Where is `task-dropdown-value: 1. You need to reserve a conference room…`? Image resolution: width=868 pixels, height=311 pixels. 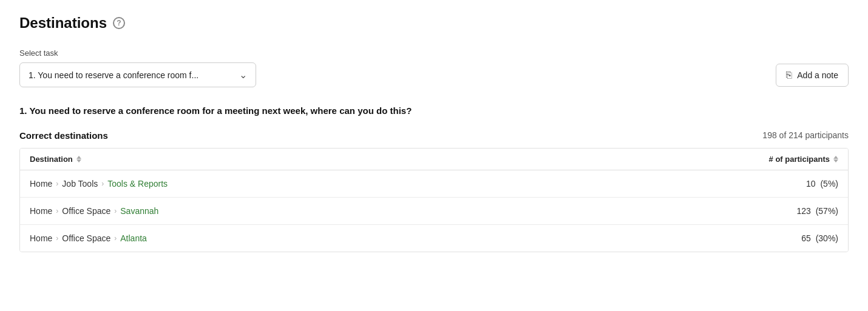
task-dropdown-value: 1. You need to reserve a conference room… is located at coordinates (114, 75).